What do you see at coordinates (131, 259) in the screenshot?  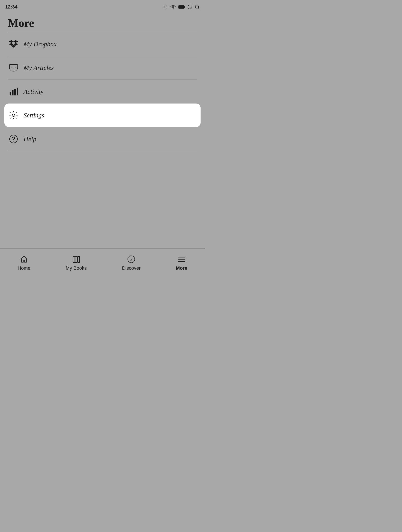 I see `compass-icon` at bounding box center [131, 259].